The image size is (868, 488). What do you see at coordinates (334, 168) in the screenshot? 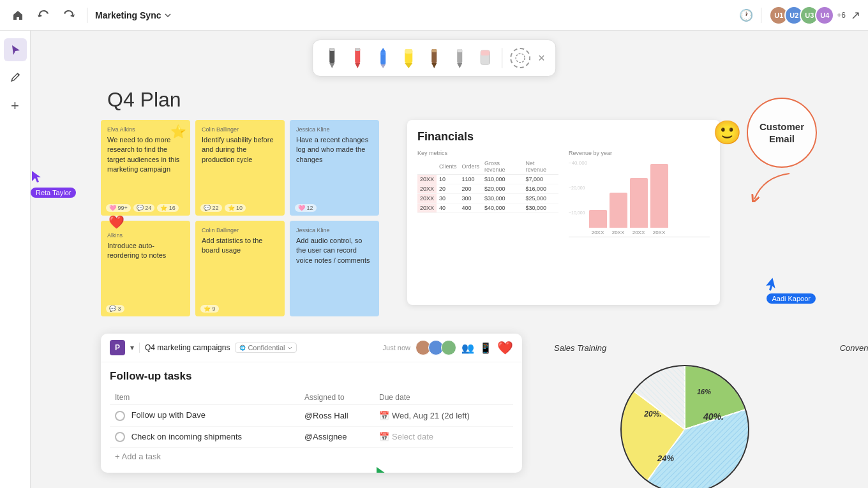
I see `sticky-note-3: Jessica Kline Have a recent changes log …` at bounding box center [334, 168].